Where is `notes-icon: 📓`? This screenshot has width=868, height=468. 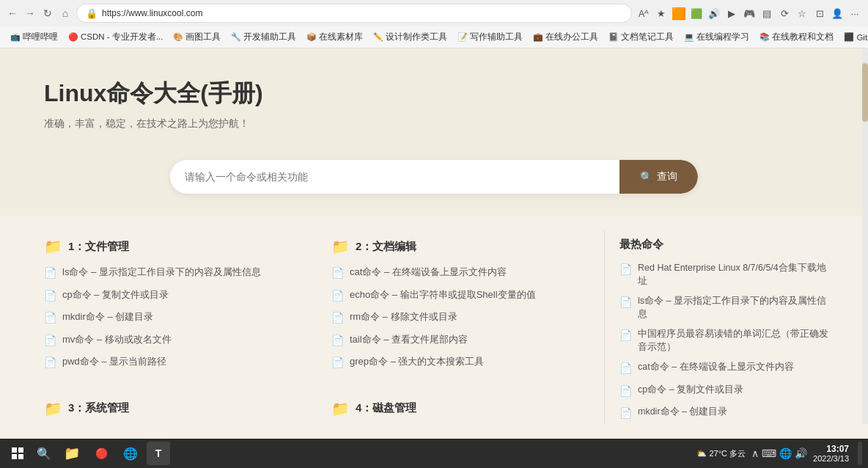 notes-icon: 📓 is located at coordinates (614, 37).